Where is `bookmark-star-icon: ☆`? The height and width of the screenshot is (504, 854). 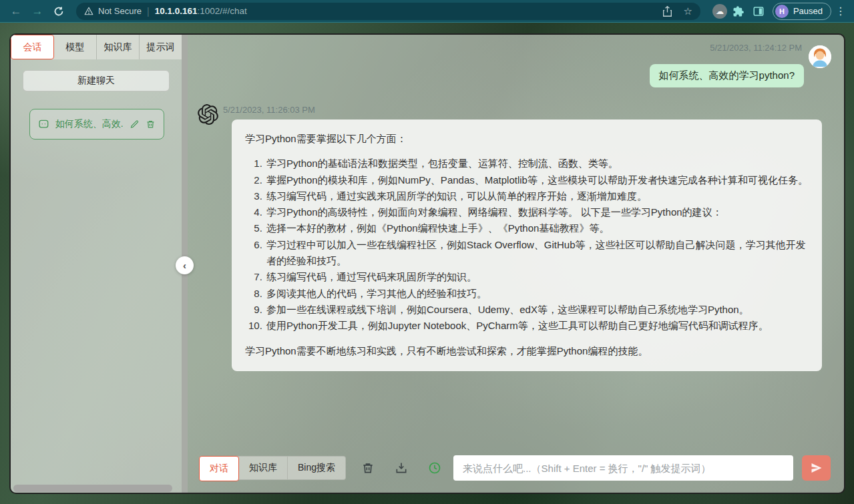 bookmark-star-icon: ☆ is located at coordinates (688, 11).